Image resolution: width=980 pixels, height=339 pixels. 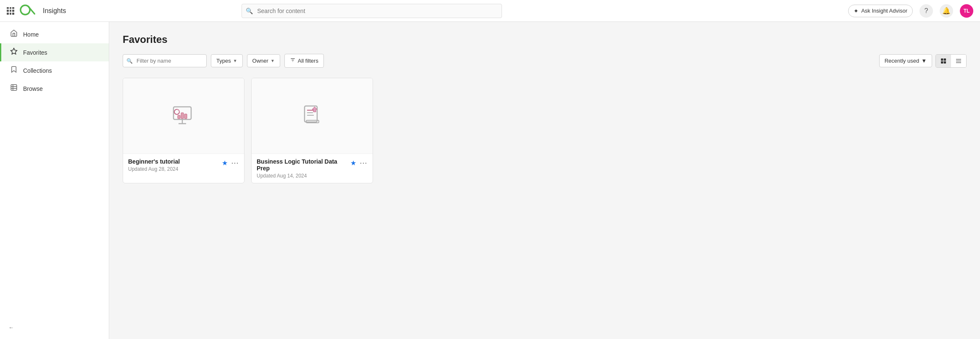 I want to click on card-meta-1: Updated Aug 28, 2024, so click(x=175, y=169).